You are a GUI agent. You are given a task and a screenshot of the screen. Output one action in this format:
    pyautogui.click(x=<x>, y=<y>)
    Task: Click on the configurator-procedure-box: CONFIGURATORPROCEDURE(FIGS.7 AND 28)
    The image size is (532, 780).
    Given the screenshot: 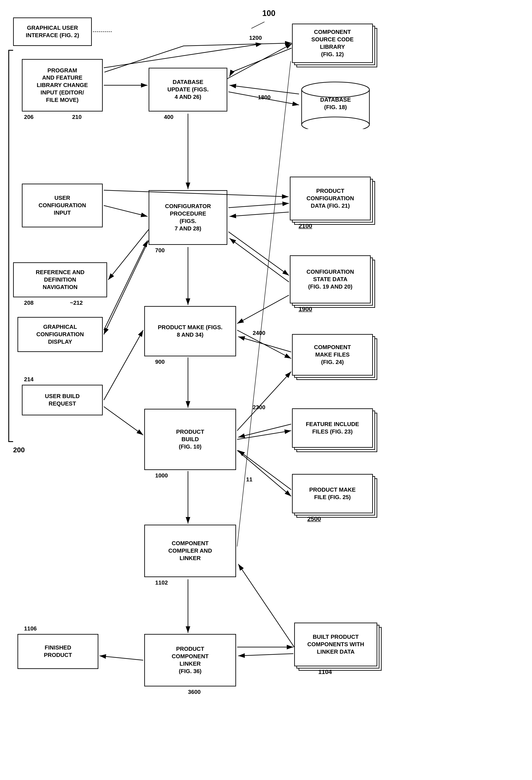 What is the action you would take?
    pyautogui.click(x=188, y=217)
    